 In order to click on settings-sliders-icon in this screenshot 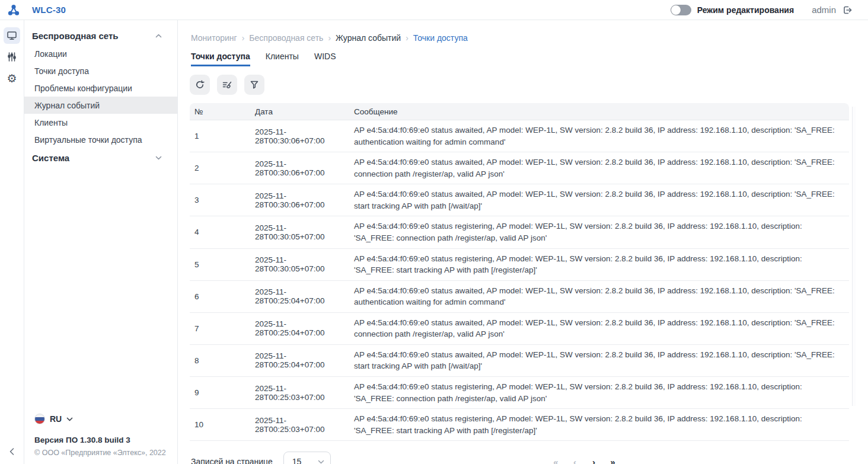, I will do `click(12, 57)`.